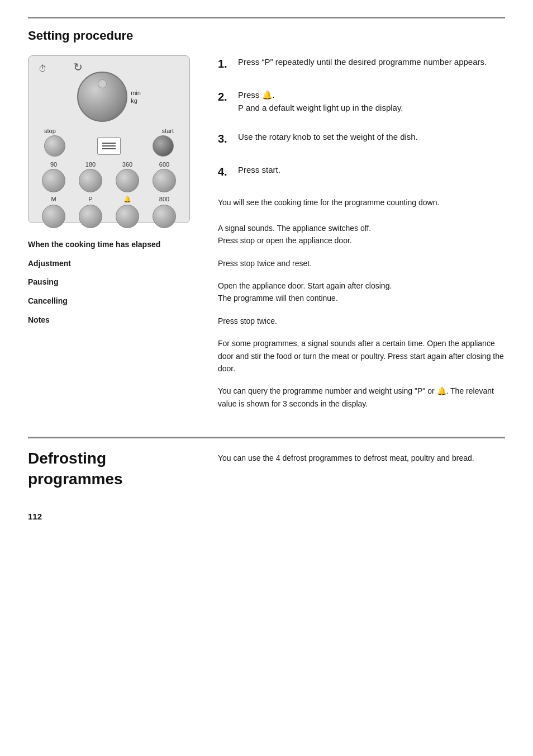 The height and width of the screenshot is (756, 533). What do you see at coordinates (361, 235) in the screenshot?
I see `cooking-time-elapsed-desc: A signal sounds. The appliance switches …` at bounding box center [361, 235].